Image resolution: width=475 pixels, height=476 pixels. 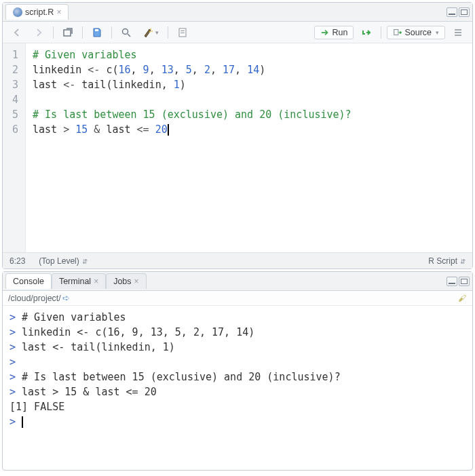 I want to click on scope-selector: (Top Level)⇵, so click(x=62, y=261).